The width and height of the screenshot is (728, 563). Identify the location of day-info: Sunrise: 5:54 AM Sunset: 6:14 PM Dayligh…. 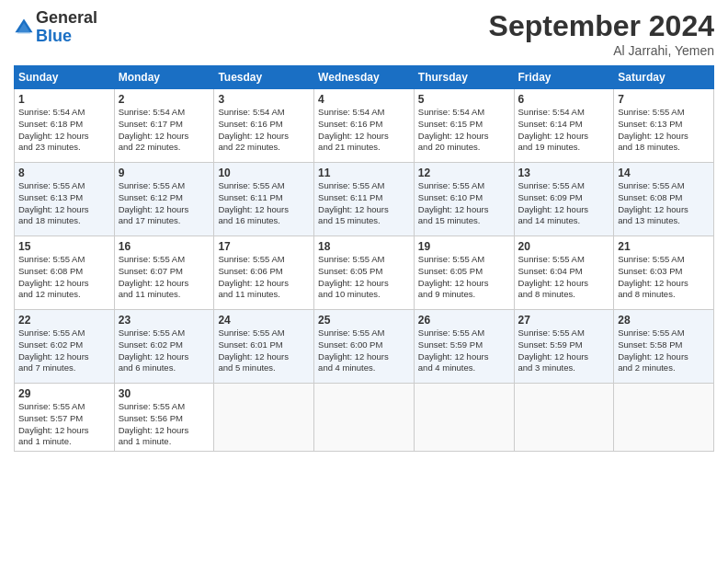
(564, 131).